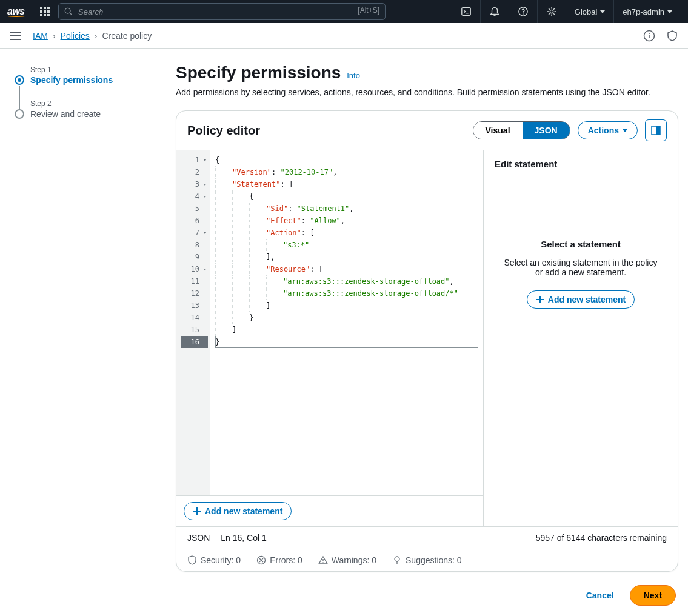  I want to click on aws-logo: aws, so click(16, 12).